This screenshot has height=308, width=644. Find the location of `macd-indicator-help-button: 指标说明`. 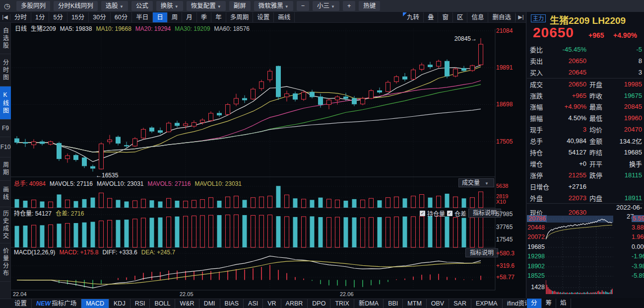

macd-indicator-help-button: 指标说明 is located at coordinates (482, 253).